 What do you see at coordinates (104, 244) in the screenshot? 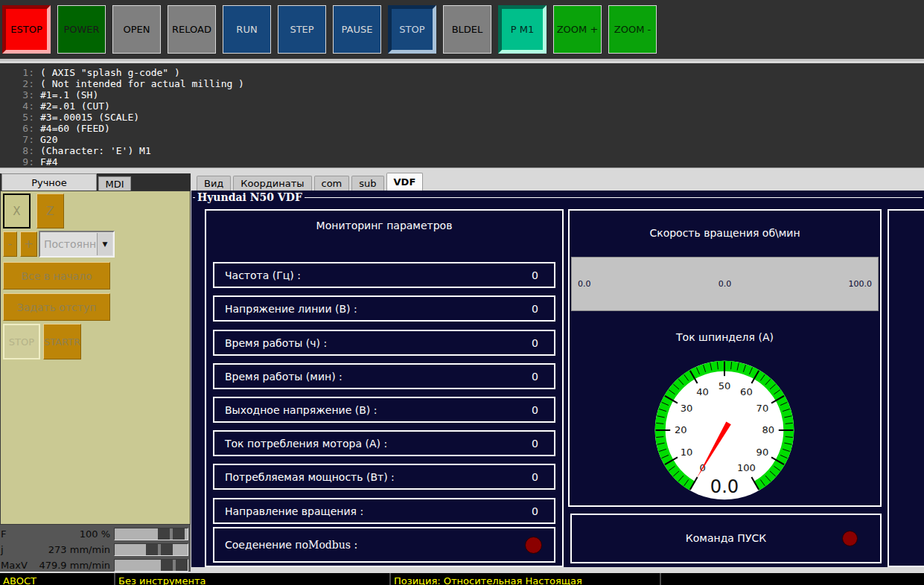
I see `chevron-down-icon: ▼` at bounding box center [104, 244].